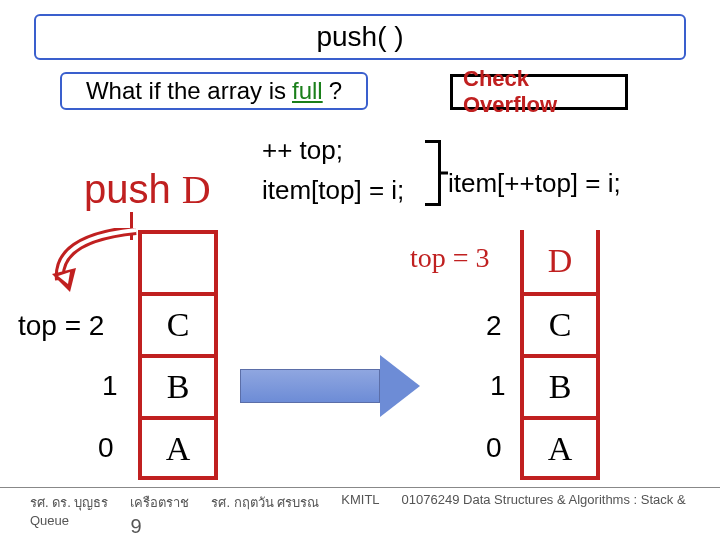  What do you see at coordinates (336, 91) in the screenshot?
I see `subtitle-suffix: ?` at bounding box center [336, 91].